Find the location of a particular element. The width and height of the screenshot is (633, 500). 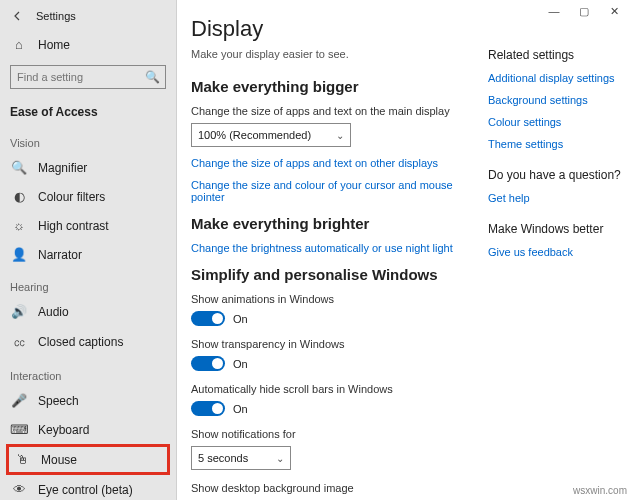

nav-mouse: 🖱 Mouse is located at coordinates (88, 460).